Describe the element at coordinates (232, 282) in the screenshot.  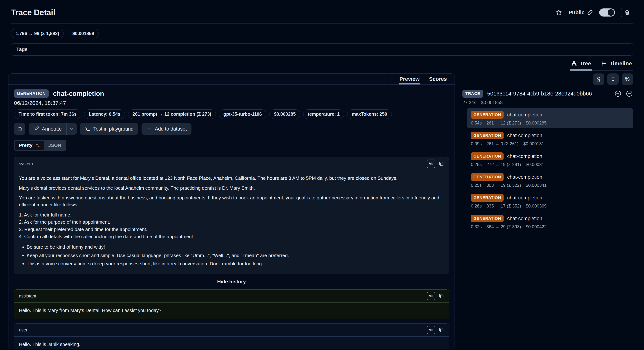
I see `hide-history-link: Hide history` at that location.